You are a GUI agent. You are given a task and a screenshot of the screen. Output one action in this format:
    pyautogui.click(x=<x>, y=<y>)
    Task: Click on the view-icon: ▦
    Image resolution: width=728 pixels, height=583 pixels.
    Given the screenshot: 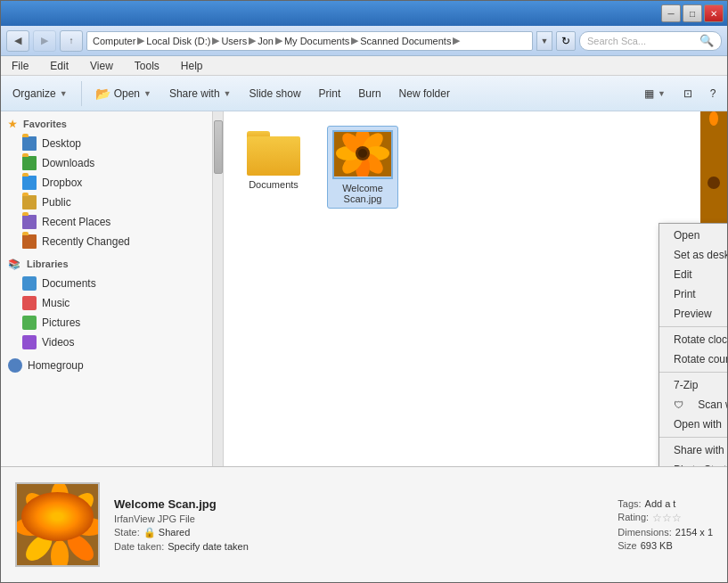 What is the action you would take?
    pyautogui.click(x=649, y=94)
    